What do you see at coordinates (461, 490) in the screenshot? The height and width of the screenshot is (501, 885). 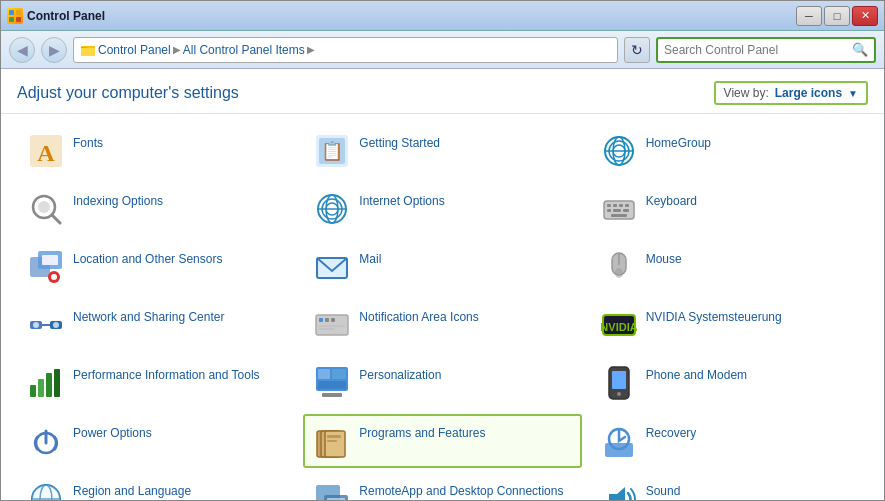 I see `remoteapp-label: RemoteApp and Desktop Connections` at bounding box center [461, 490].